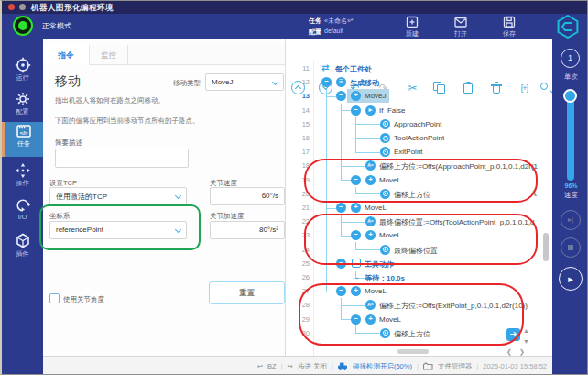 This screenshot has height=375, width=588. Describe the element at coordinates (118, 196) in the screenshot. I see `tcp-select: 使用激活的TCP` at that location.